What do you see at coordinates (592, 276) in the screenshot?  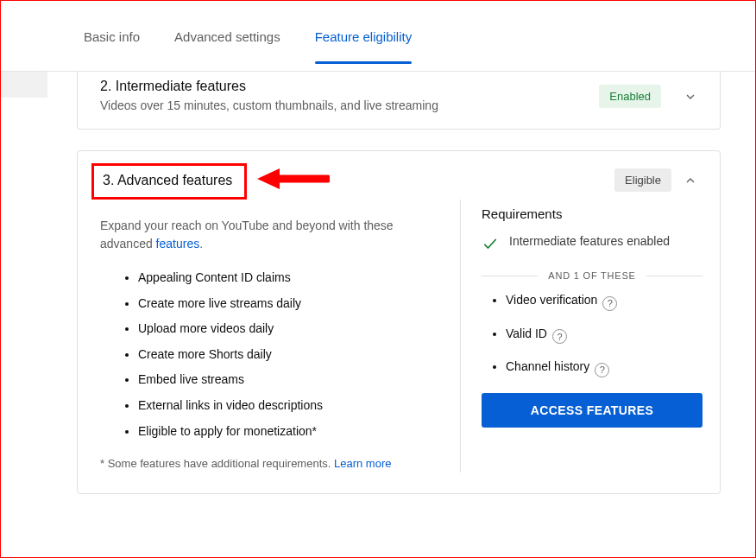 I see `requirements-divider: AND 1 OF THESE` at bounding box center [592, 276].